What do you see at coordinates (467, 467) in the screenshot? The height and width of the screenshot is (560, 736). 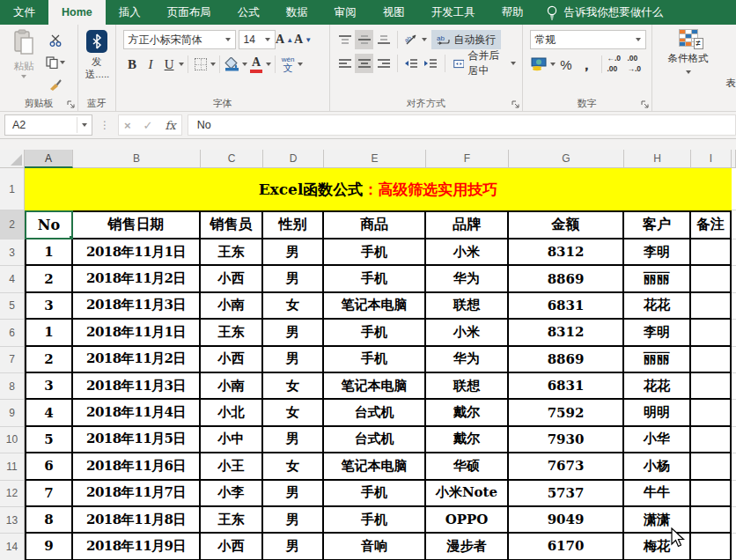 I see `cell: 华硕` at bounding box center [467, 467].